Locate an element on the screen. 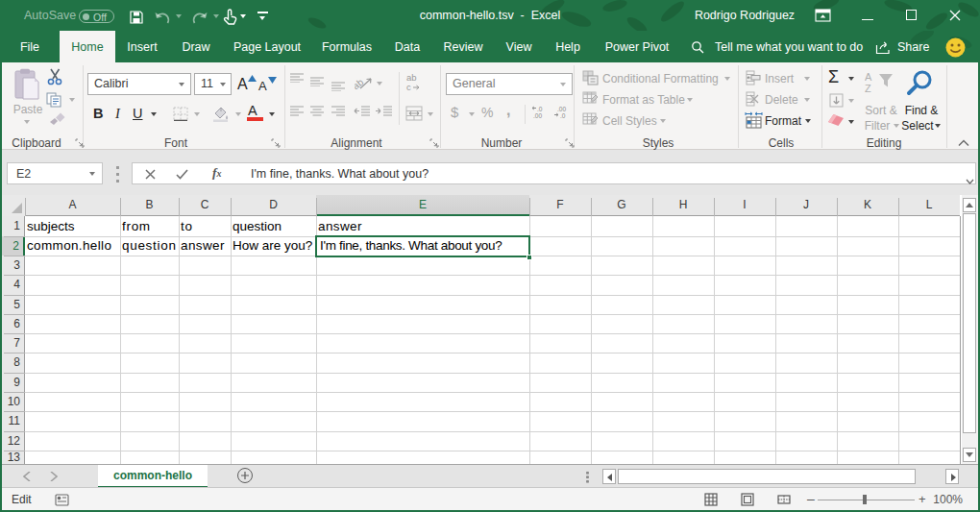 Image resolution: width=980 pixels, height=512 pixels. svg-text: Z is located at coordinates (869, 88).